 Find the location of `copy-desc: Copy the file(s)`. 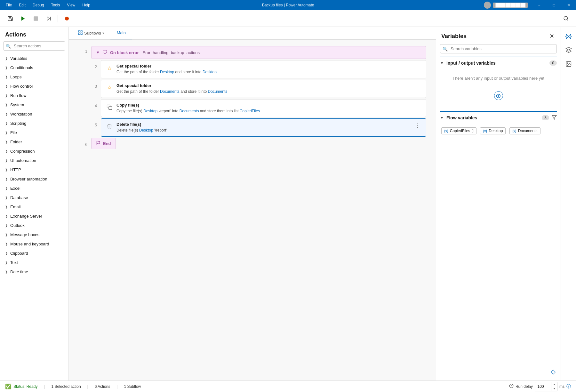

copy-desc: Copy the file(s) is located at coordinates (130, 111).